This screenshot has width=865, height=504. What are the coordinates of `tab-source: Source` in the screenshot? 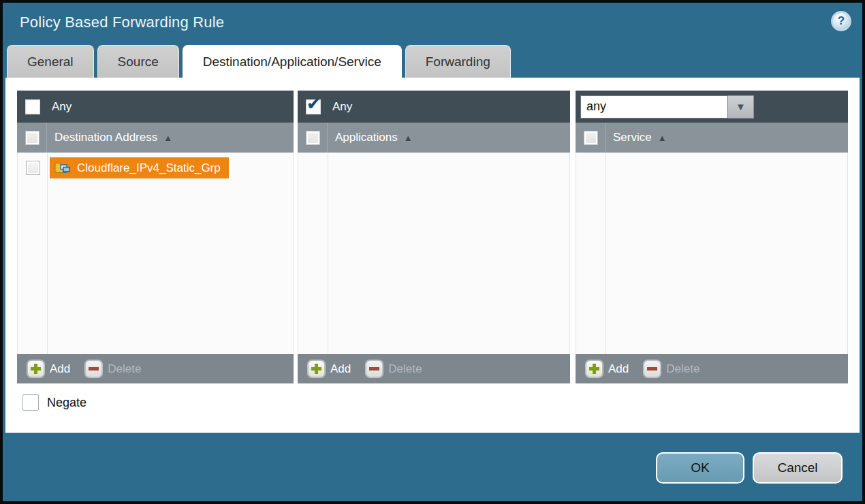 It's located at (138, 61).